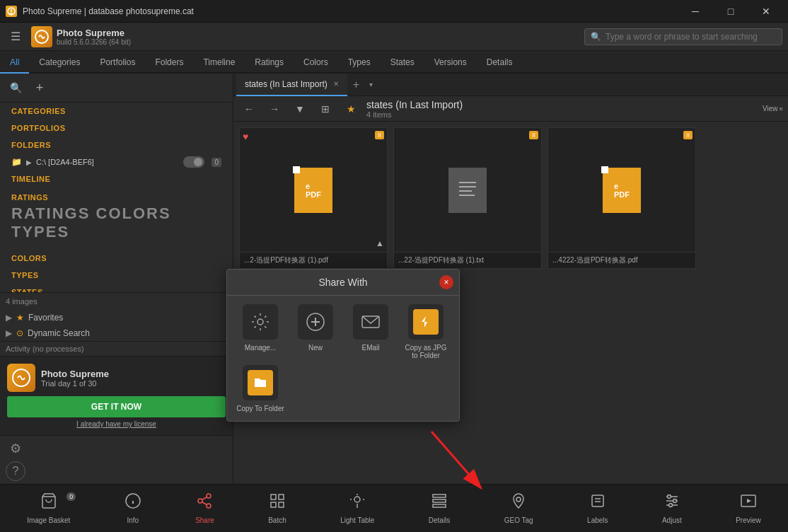 This screenshot has width=788, height=532. Describe the element at coordinates (440, 508) in the screenshot. I see `details-button: Details` at that location.